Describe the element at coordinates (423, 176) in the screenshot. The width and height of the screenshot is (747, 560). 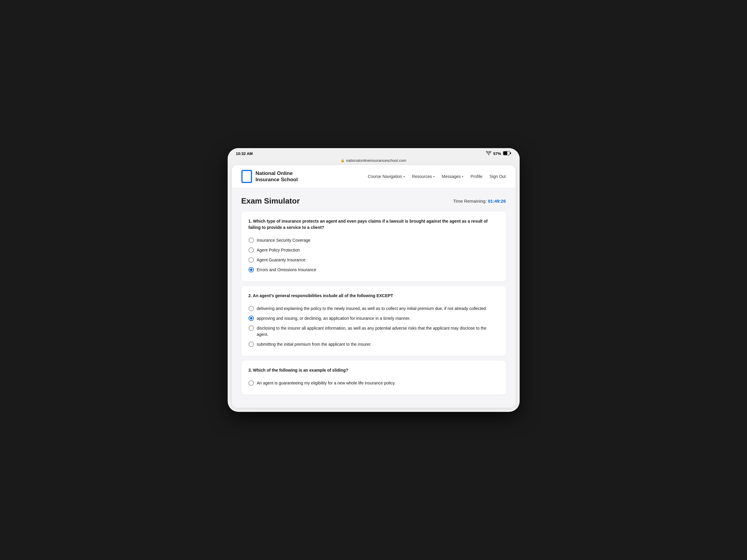
I see `nav-resources: Resources ▾` at that location.